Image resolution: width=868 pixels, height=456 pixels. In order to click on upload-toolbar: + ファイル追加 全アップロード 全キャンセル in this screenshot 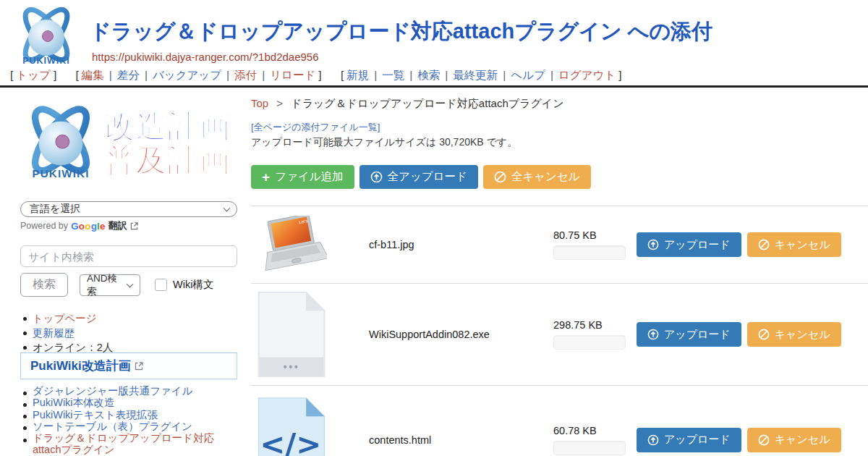, I will do `click(421, 177)`.